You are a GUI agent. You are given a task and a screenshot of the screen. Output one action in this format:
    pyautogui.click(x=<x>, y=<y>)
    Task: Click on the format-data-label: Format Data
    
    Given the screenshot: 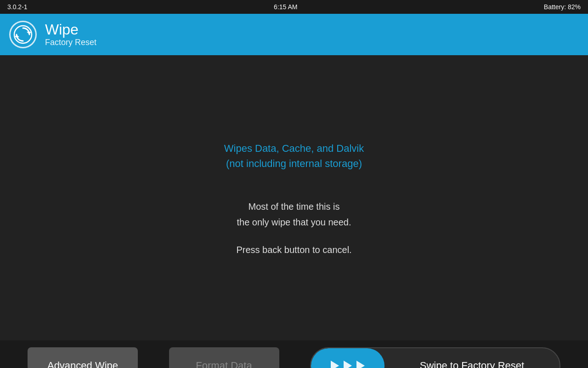 What is the action you would take?
    pyautogui.click(x=224, y=364)
    